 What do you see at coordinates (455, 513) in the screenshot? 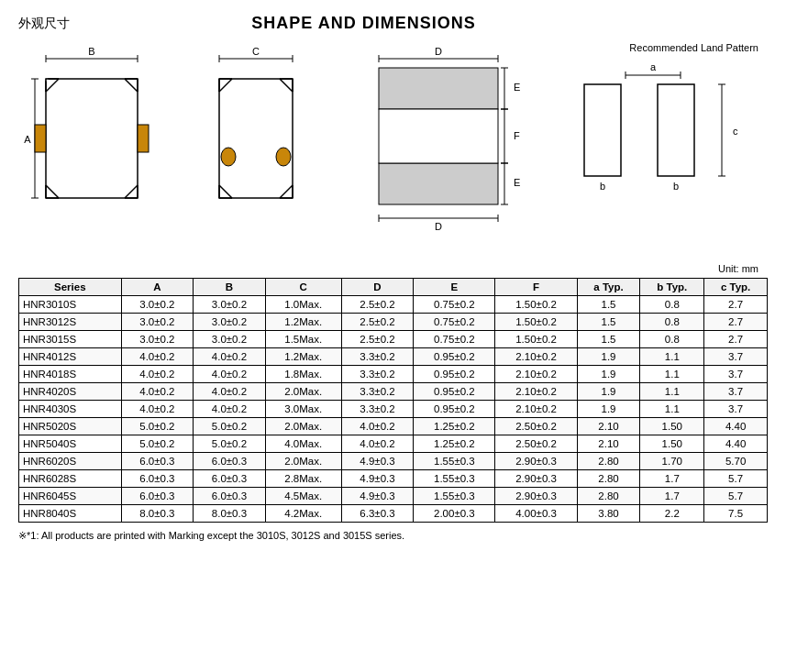
I see `table-cell: 2.00±0.3` at bounding box center [455, 513].